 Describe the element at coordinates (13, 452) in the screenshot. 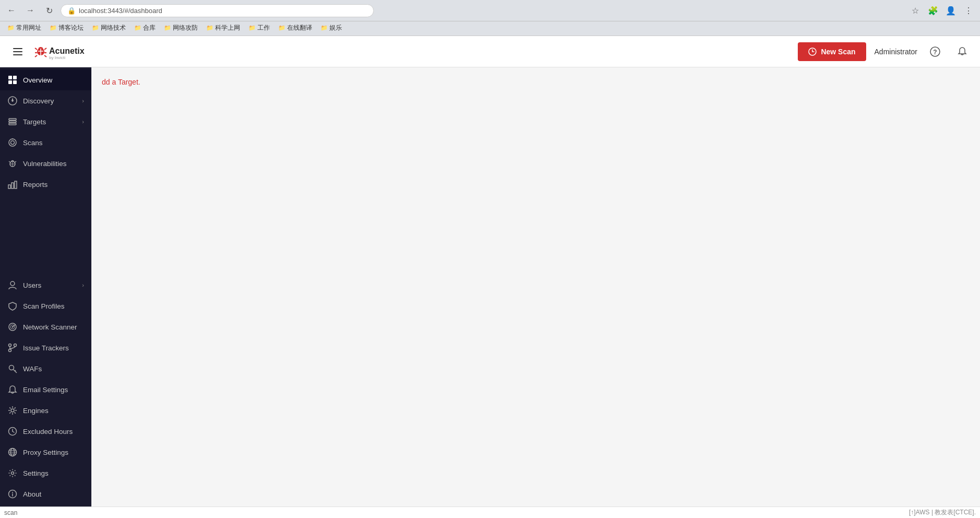

I see `proxy-settings-svg-icon` at that location.